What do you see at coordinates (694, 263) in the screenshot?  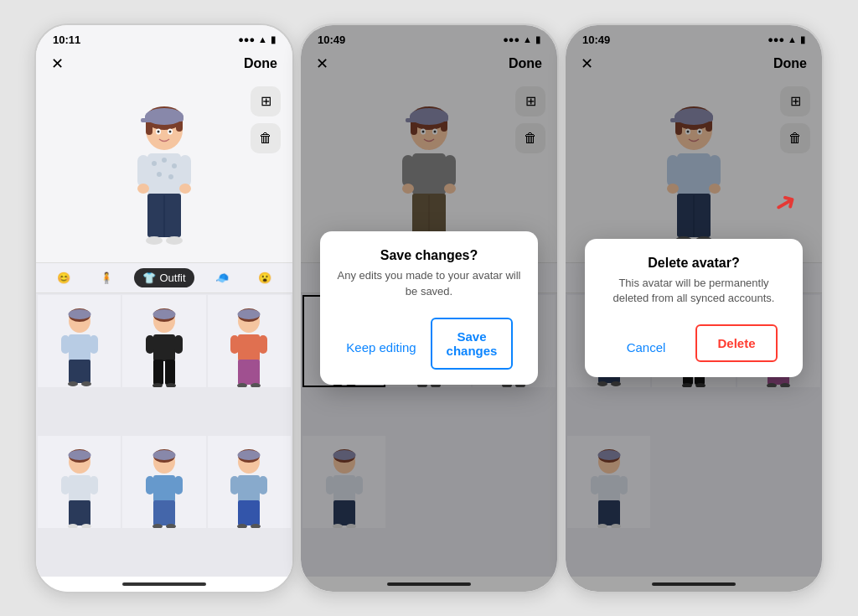 I see `delete-dialog-title: Delete avatar?` at bounding box center [694, 263].